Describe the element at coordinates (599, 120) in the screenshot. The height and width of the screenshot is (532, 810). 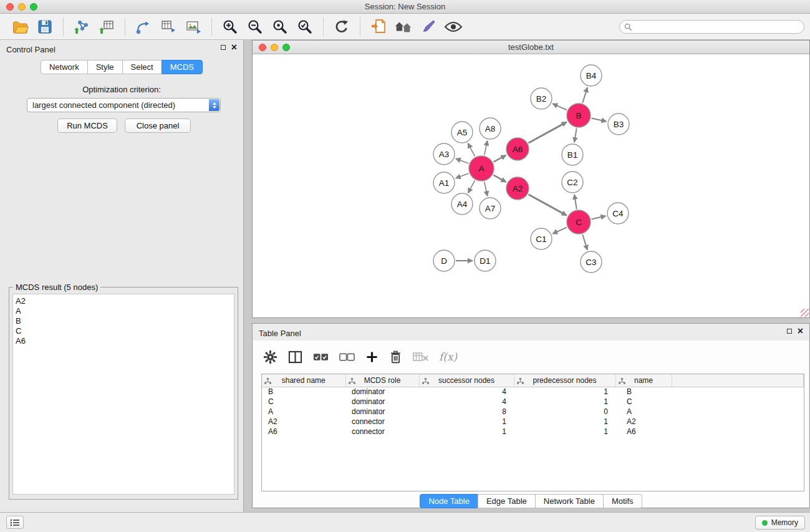
I see `graph-edge-B-B3` at that location.